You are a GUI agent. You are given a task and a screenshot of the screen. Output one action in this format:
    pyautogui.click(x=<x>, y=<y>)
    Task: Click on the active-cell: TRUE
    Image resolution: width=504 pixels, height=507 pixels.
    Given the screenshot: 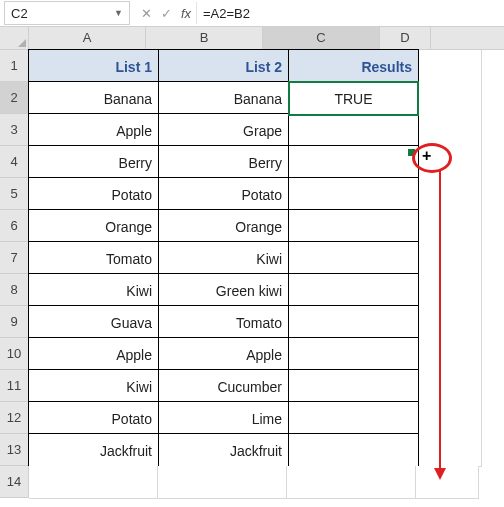 What is the action you would take?
    pyautogui.click(x=354, y=98)
    